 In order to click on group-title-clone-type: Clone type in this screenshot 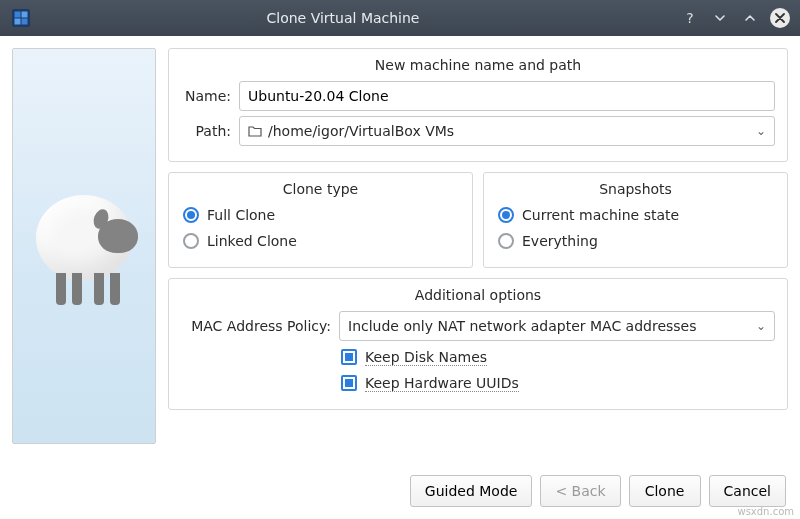, I will do `click(320, 189)`.